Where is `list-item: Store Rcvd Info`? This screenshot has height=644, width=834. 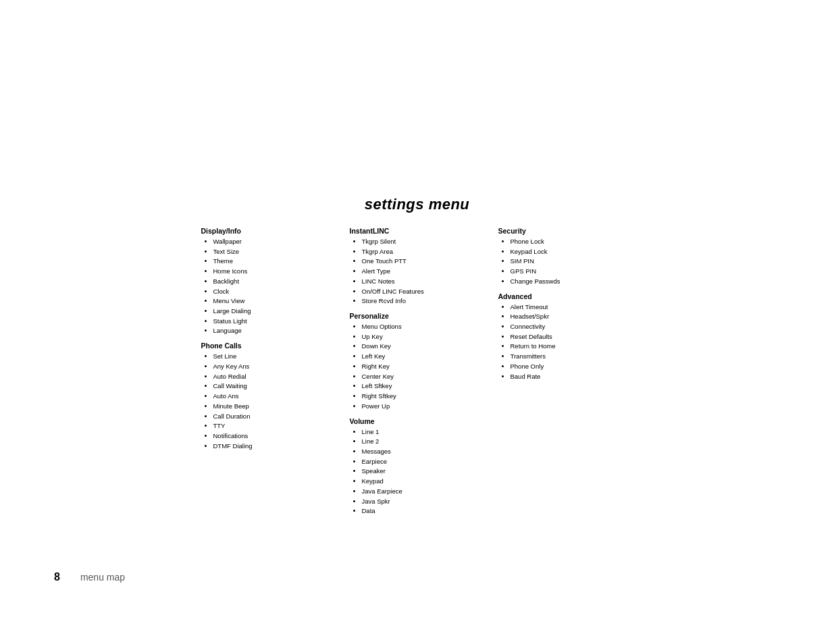
list-item: Store Rcvd Info is located at coordinates (423, 301).